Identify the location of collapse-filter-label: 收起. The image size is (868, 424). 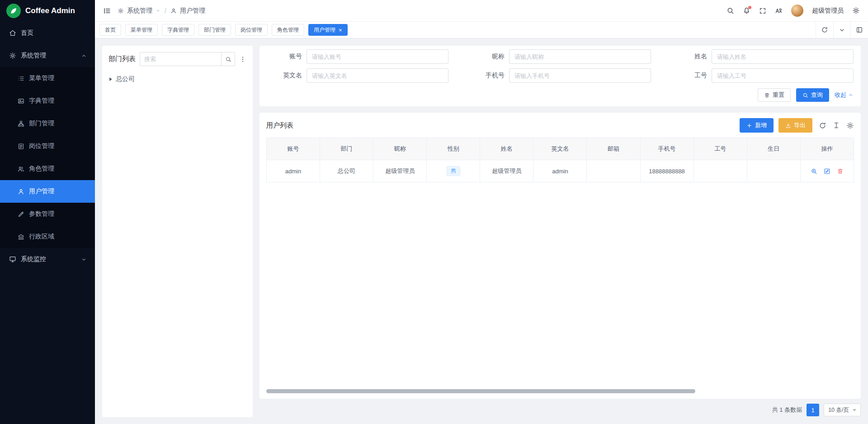
(840, 95).